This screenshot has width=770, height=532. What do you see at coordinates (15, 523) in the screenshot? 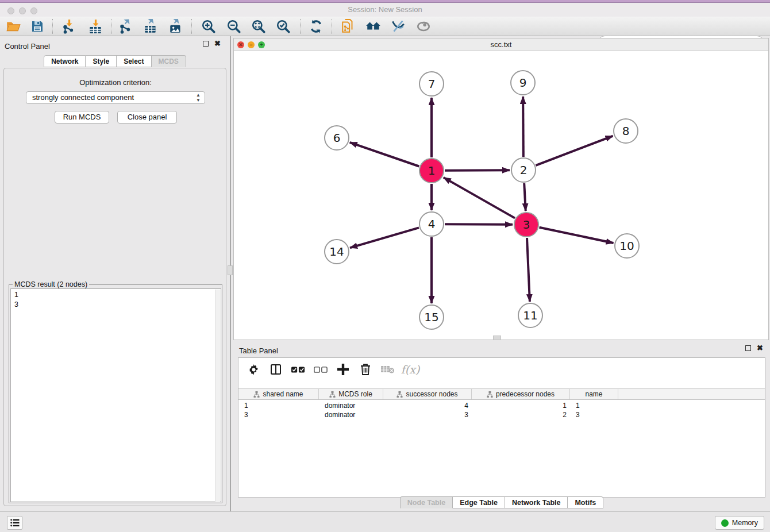
I see `task-history-button` at bounding box center [15, 523].